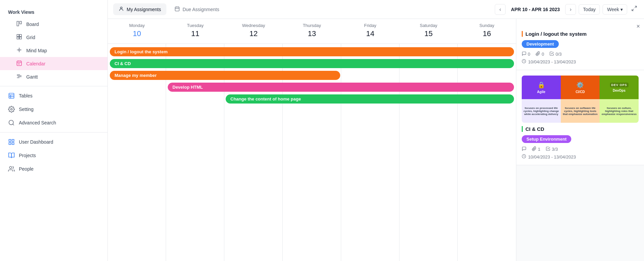 This screenshot has width=644, height=261. Describe the element at coordinates (54, 109) in the screenshot. I see `sidebar-item-setting: Setting` at that location.